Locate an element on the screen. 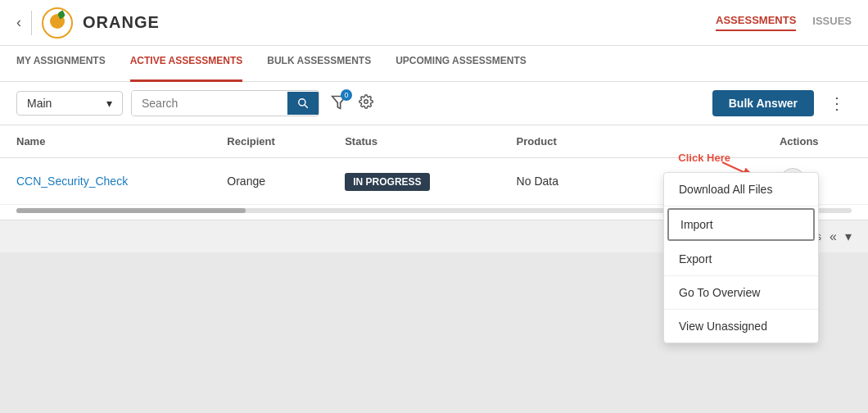  brand-name: ORANGE is located at coordinates (121, 23).